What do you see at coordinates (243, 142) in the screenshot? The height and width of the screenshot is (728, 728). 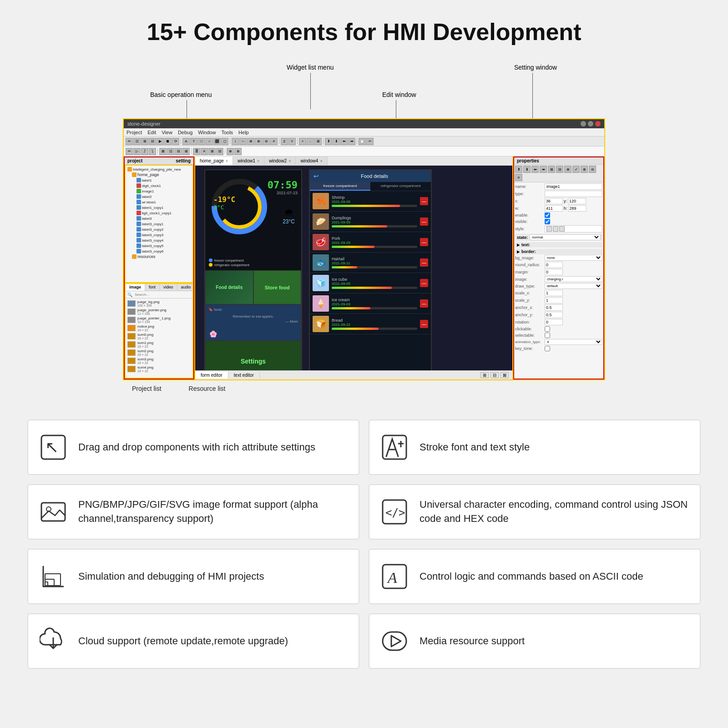 I see `toolbar-icon: ↔` at bounding box center [243, 142].